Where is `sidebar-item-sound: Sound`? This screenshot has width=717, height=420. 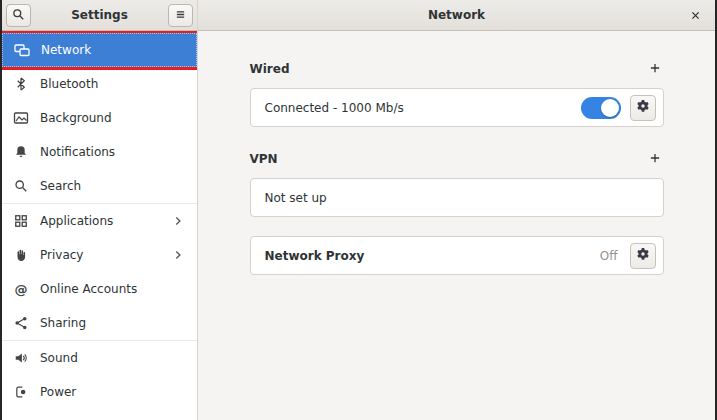 sidebar-item-sound: Sound is located at coordinates (100, 358).